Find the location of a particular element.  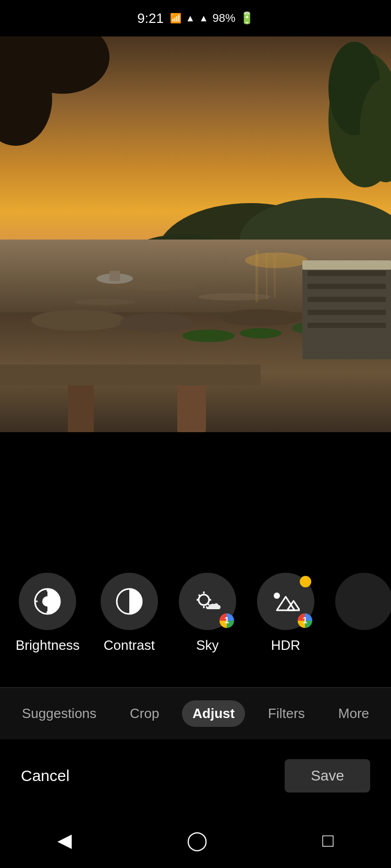

time-display: 9:21 is located at coordinates (150, 19).